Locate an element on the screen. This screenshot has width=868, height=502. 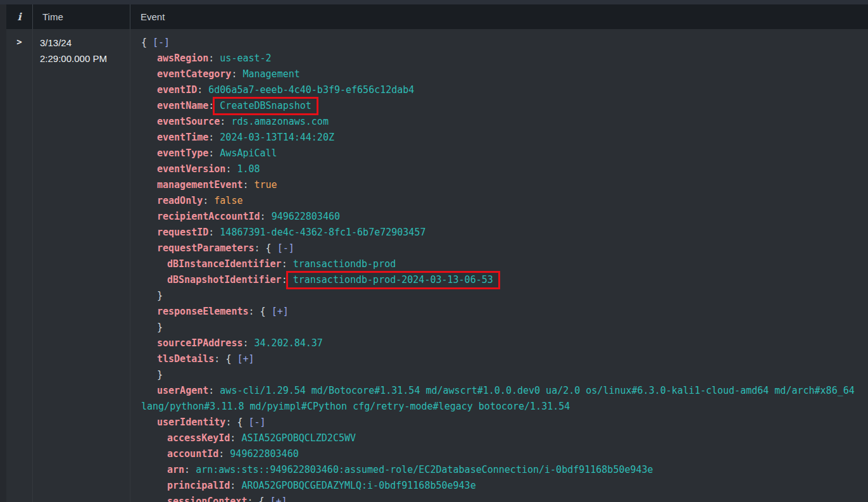
json-line: managementEvent: true is located at coordinates (503, 185).